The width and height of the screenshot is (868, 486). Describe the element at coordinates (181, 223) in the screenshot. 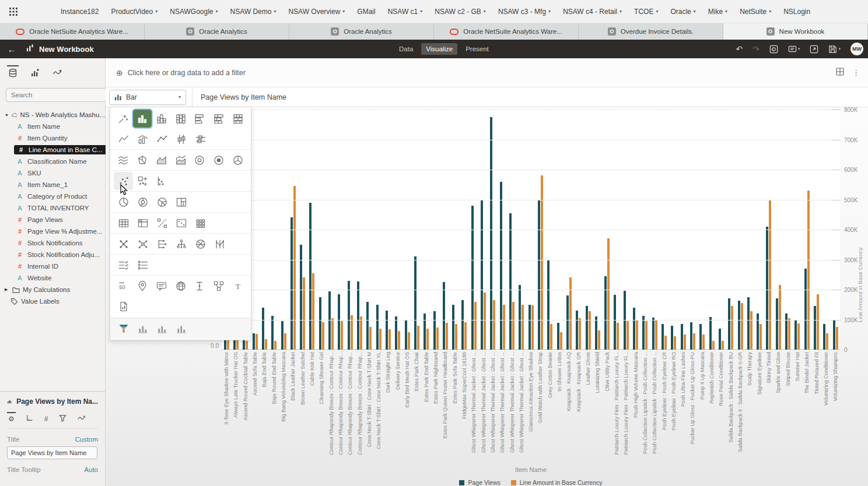

I see `chart-type-option-scatter-matrix` at that location.